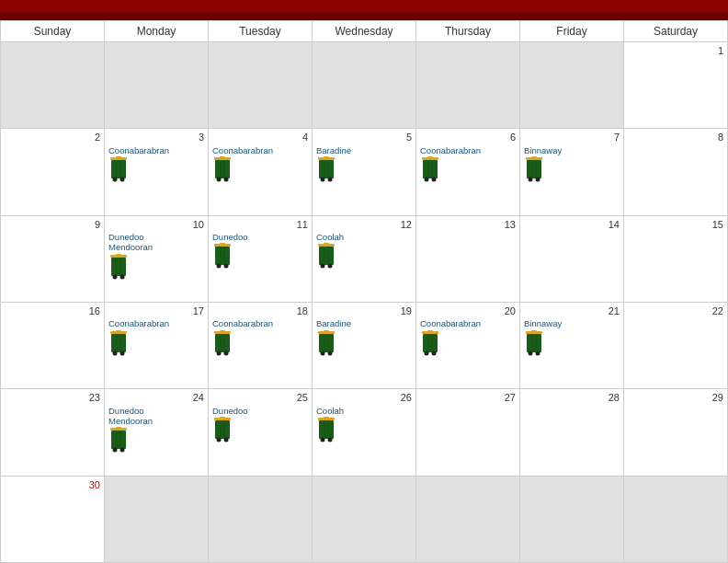 This screenshot has width=728, height=563. What do you see at coordinates (156, 172) in the screenshot?
I see `day-cell: 3Coonabarabran` at bounding box center [156, 172].